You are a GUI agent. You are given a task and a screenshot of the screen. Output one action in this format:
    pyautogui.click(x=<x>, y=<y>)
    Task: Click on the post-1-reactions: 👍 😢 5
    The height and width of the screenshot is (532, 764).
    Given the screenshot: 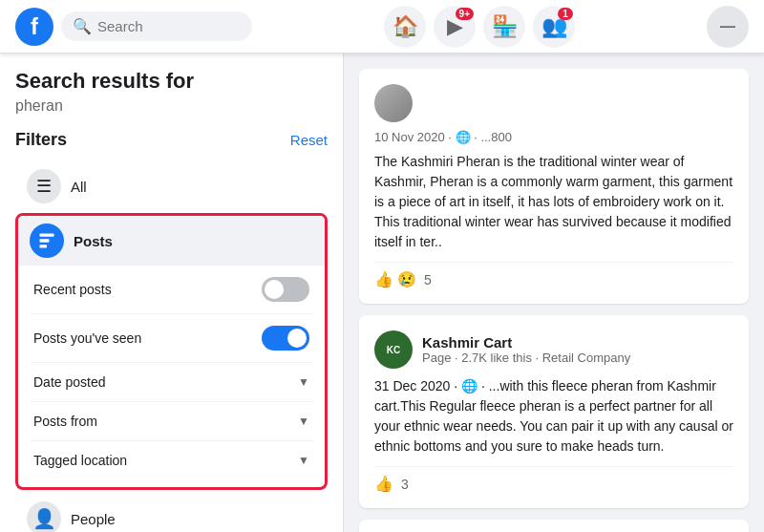 What is the action you would take?
    pyautogui.click(x=554, y=275)
    